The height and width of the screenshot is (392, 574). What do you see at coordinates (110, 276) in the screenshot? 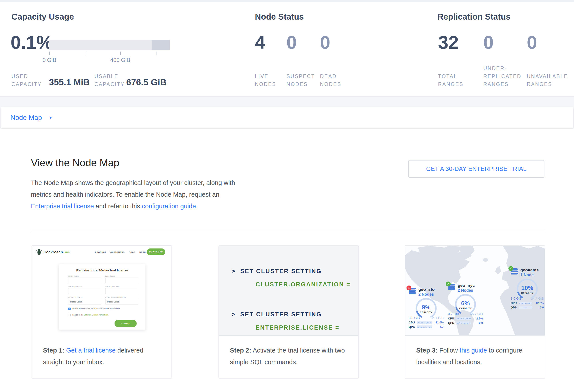
I see `last-name-label: LAST NAME` at bounding box center [110, 276].